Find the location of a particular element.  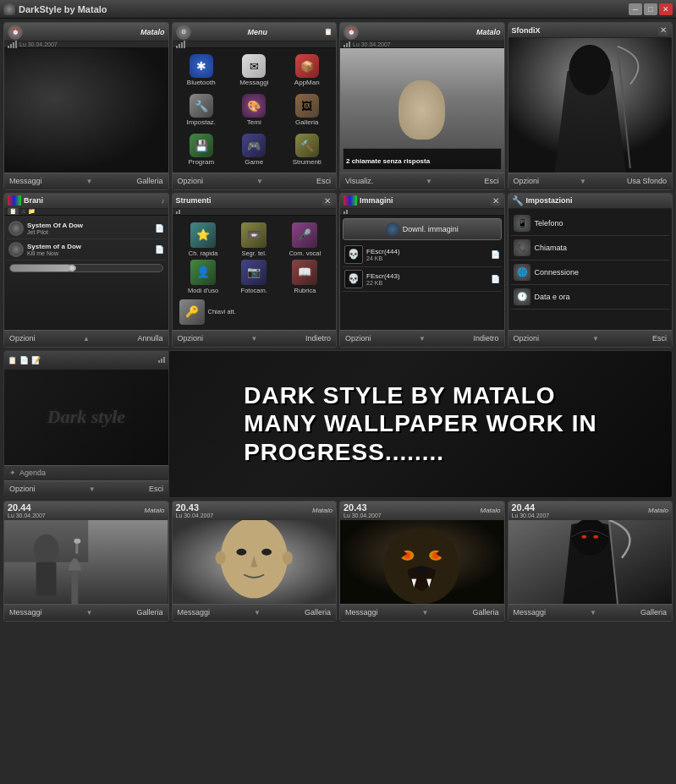

wp3-image is located at coordinates (422, 562).